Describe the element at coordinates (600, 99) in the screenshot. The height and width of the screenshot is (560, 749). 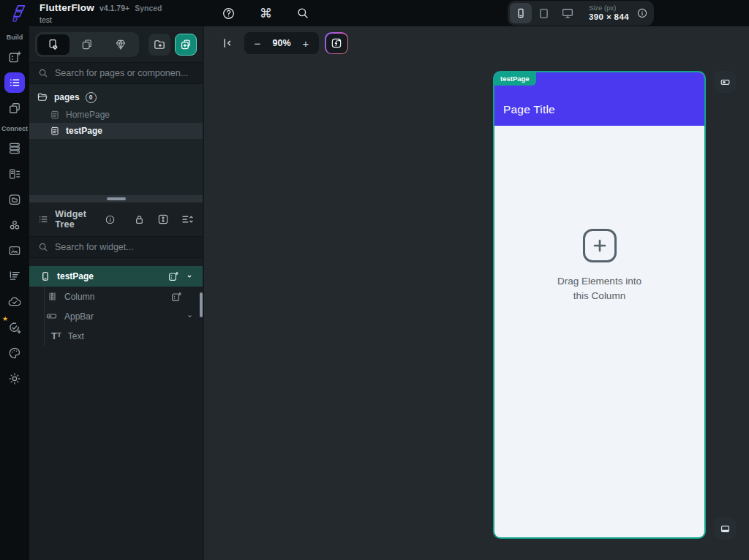
I see `preview-appbar: testPage Page Title` at that location.